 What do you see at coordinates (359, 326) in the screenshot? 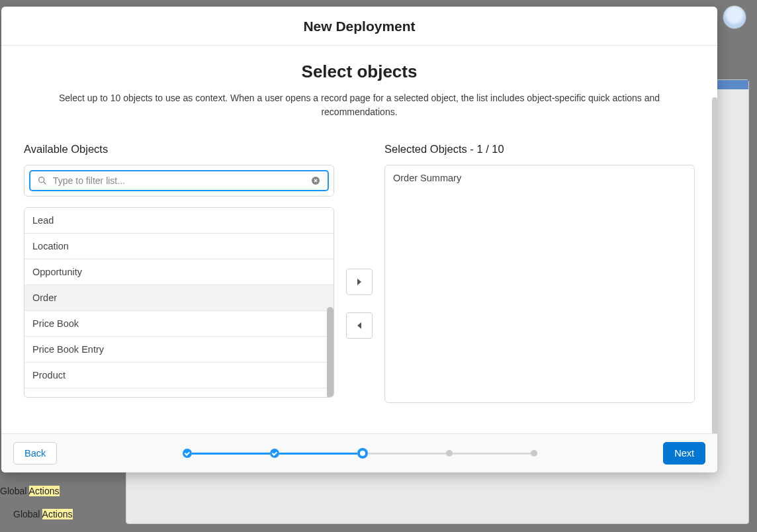
I see `move-left-button` at bounding box center [359, 326].